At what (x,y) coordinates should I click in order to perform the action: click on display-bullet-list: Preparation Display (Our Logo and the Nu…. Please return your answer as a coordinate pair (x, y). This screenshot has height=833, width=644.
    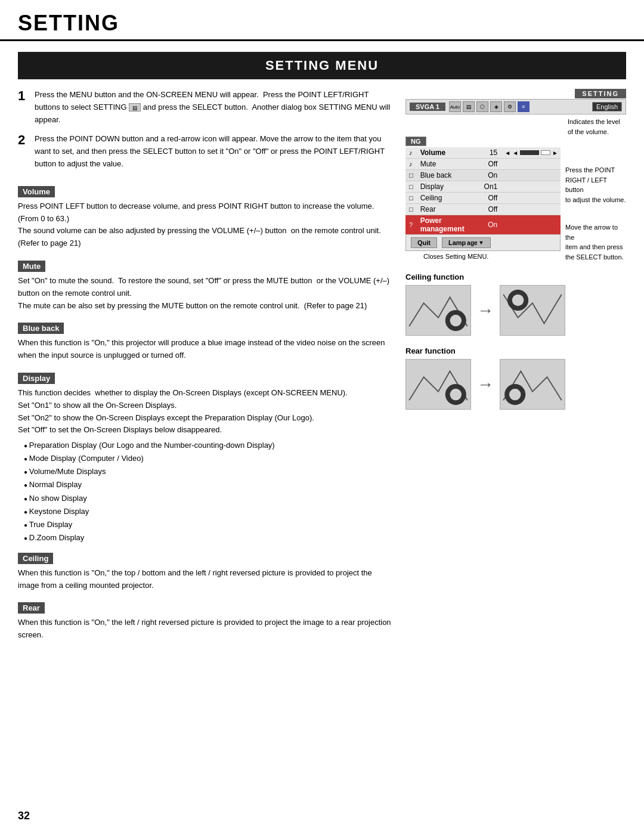
    Looking at the image, I should click on (209, 491).